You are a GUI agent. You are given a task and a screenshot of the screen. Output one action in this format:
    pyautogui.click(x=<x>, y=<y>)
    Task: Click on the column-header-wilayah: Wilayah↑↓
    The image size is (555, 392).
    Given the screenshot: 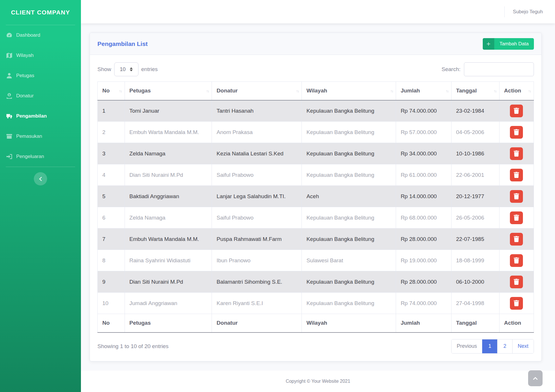 What is the action you would take?
    pyautogui.click(x=349, y=91)
    